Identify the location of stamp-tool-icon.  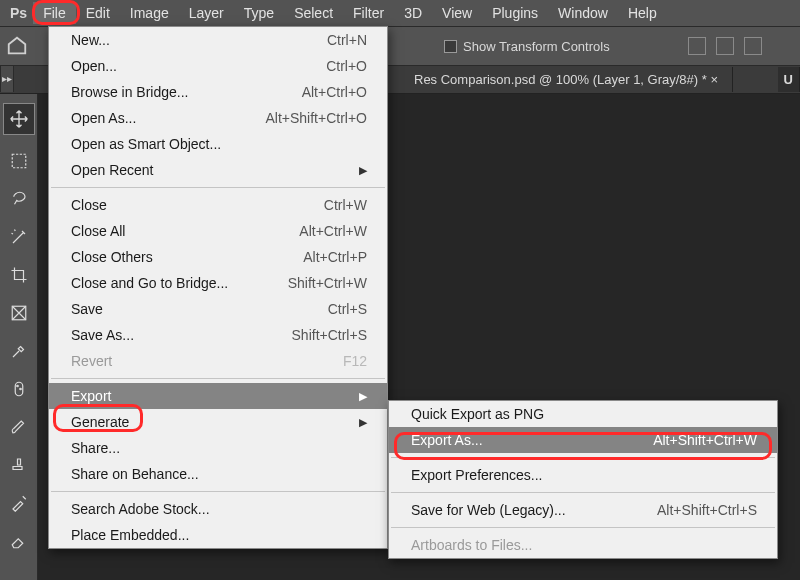
(19, 465).